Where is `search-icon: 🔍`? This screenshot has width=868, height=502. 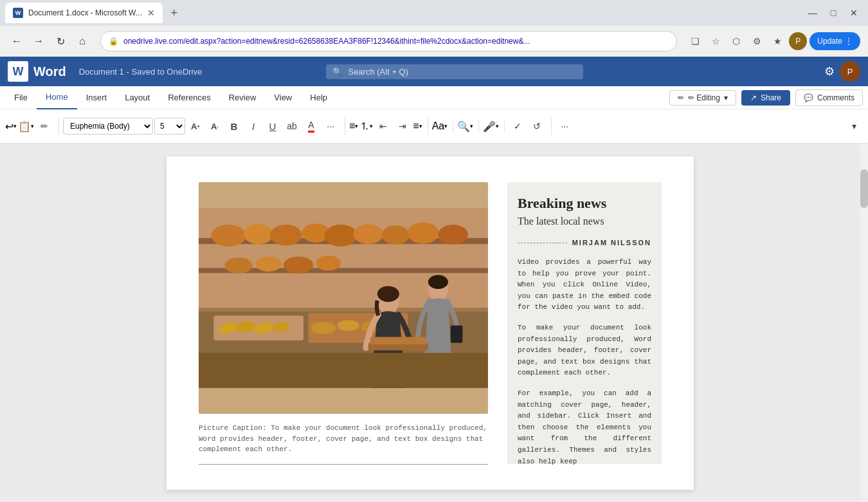 search-icon: 🔍 is located at coordinates (338, 72).